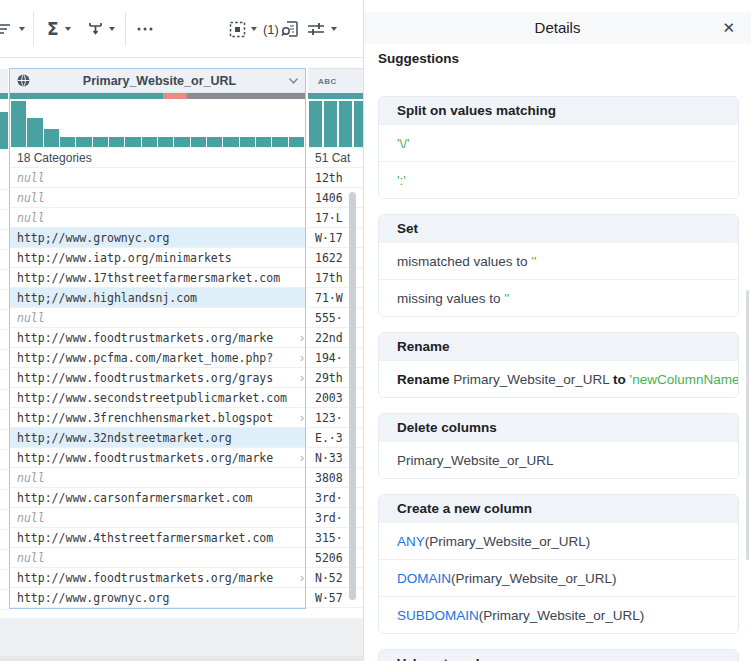  Describe the element at coordinates (158, 358) in the screenshot. I see `table-row: http://www.pcfma.com/market_home.php?›` at that location.